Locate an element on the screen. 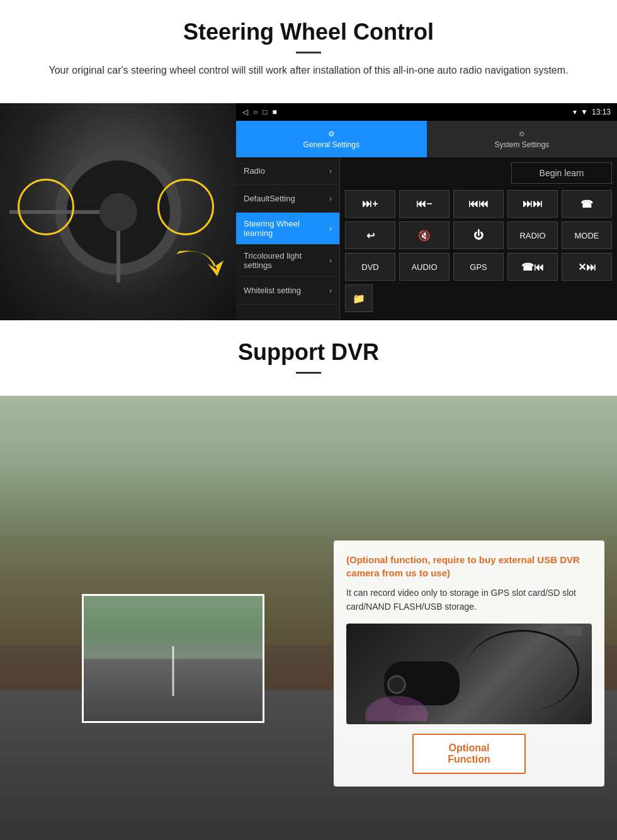 Image resolution: width=617 pixels, height=840 pixels. steering-wheel-photo is located at coordinates (118, 211).